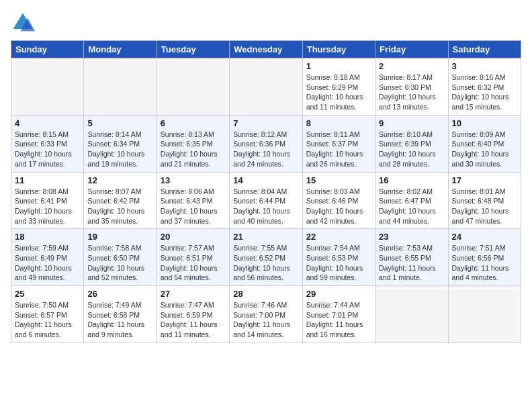 Image resolution: width=532 pixels, height=411 pixels. Describe the element at coordinates (411, 263) in the screenshot. I see `day-info: Sunrise: 7:53 AM Sunset: 6:55 PM Dayligh…` at that location.